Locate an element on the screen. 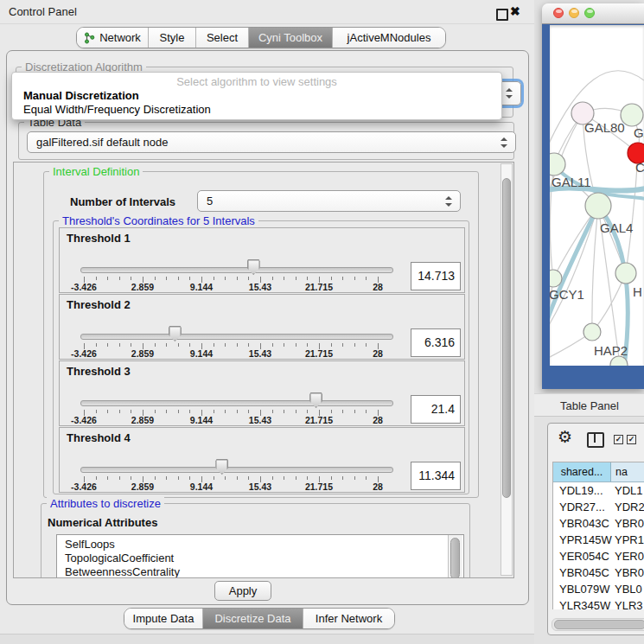  number-of-intervals-label: Number of Intervals is located at coordinates (123, 202).